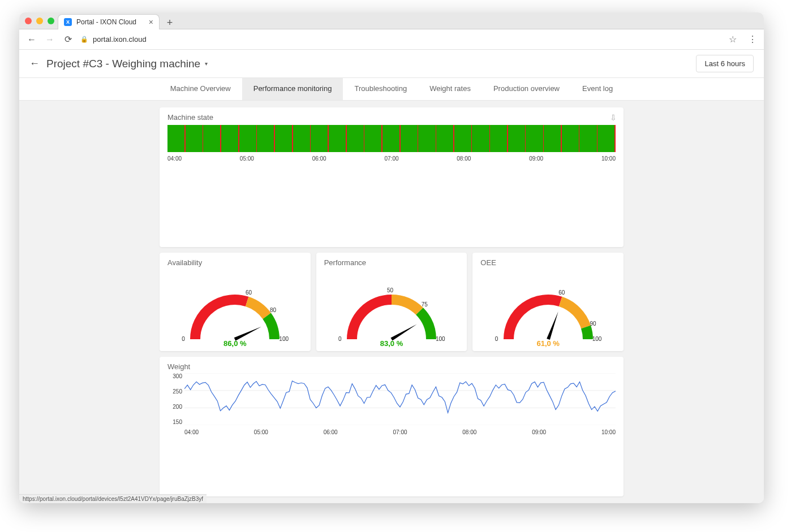 The width and height of the screenshot is (791, 532). I want to click on back-icon: ←, so click(32, 40).